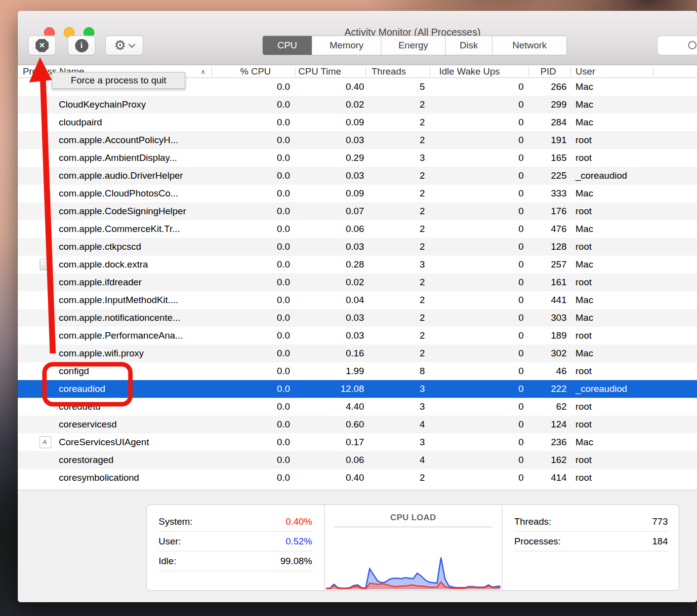 The width and height of the screenshot is (697, 616). Describe the element at coordinates (358, 38) in the screenshot. I see `titlebar: Activity Monitor (All Processes) ✕ i ⚙ C…` at that location.